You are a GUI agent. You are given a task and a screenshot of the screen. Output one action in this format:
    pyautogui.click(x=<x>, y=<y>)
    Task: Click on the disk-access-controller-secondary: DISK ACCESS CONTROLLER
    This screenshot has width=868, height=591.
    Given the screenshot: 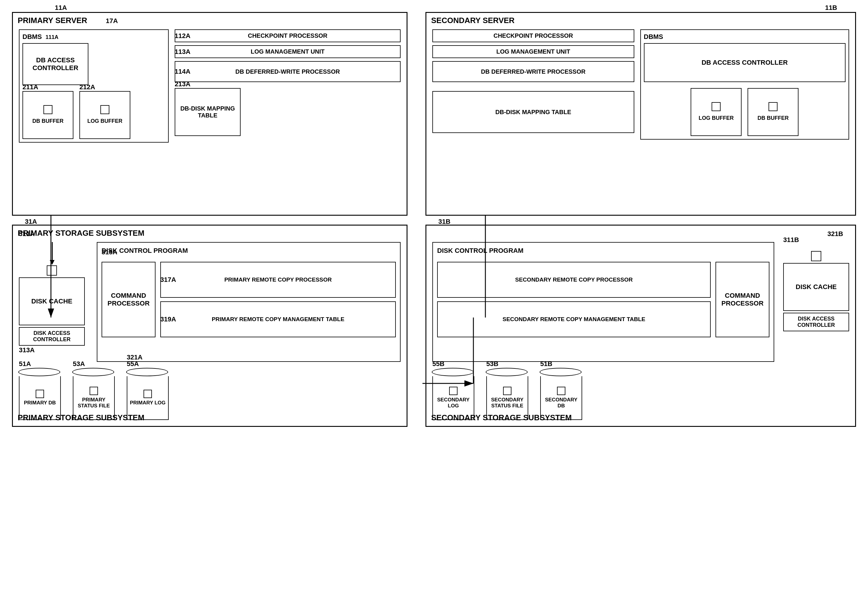 What is the action you would take?
    pyautogui.click(x=816, y=322)
    